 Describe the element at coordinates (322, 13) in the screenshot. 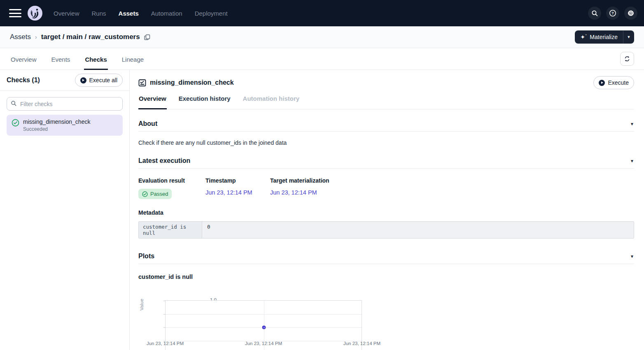

I see `top-nav: Overview Runs Assets Automation Deployme…` at that location.